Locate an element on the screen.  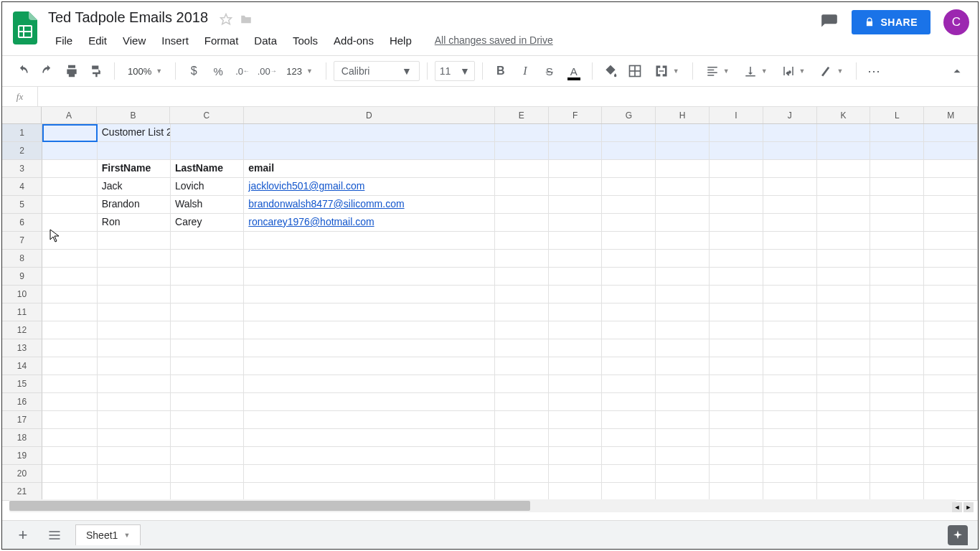
cell-F11 is located at coordinates (575, 313).